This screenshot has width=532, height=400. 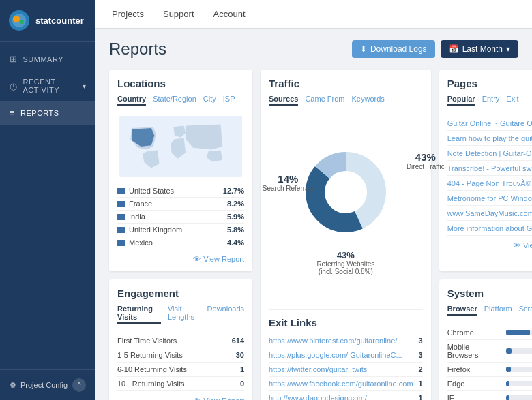 What do you see at coordinates (475, 397) in the screenshot?
I see `browser-name: IE` at bounding box center [475, 397].